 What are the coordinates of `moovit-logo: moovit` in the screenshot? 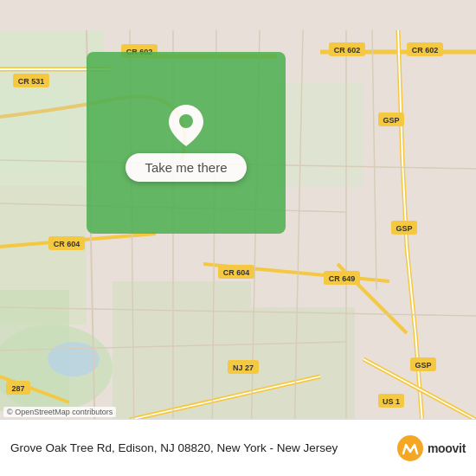 It's located at (431, 448).